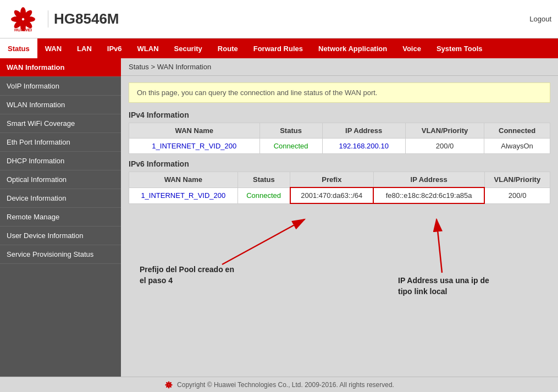 This screenshot has height=392, width=558. I want to click on ipv4-col-wan-name: WAN Name, so click(195, 131).